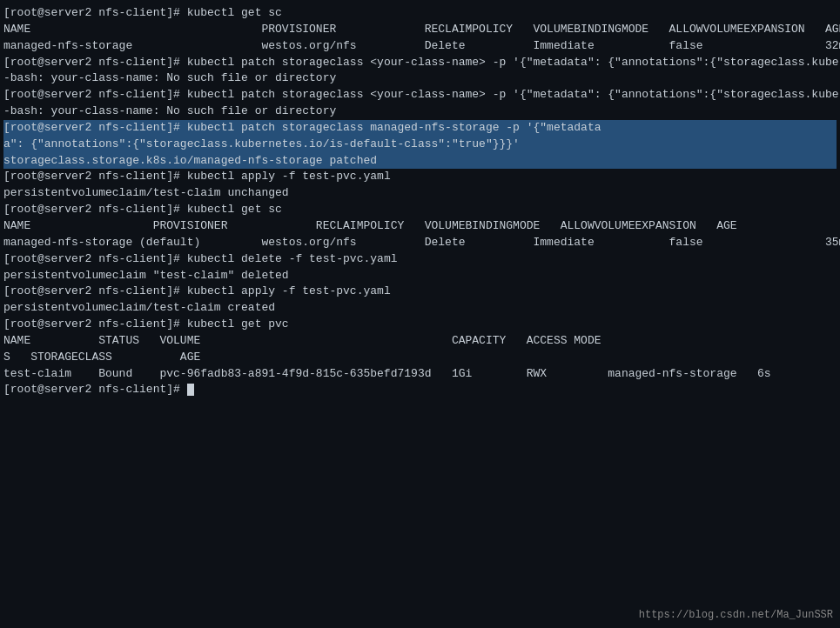  Describe the element at coordinates (420, 111) in the screenshot. I see `line-7: -bash: your-class-name: No such file or …` at that location.